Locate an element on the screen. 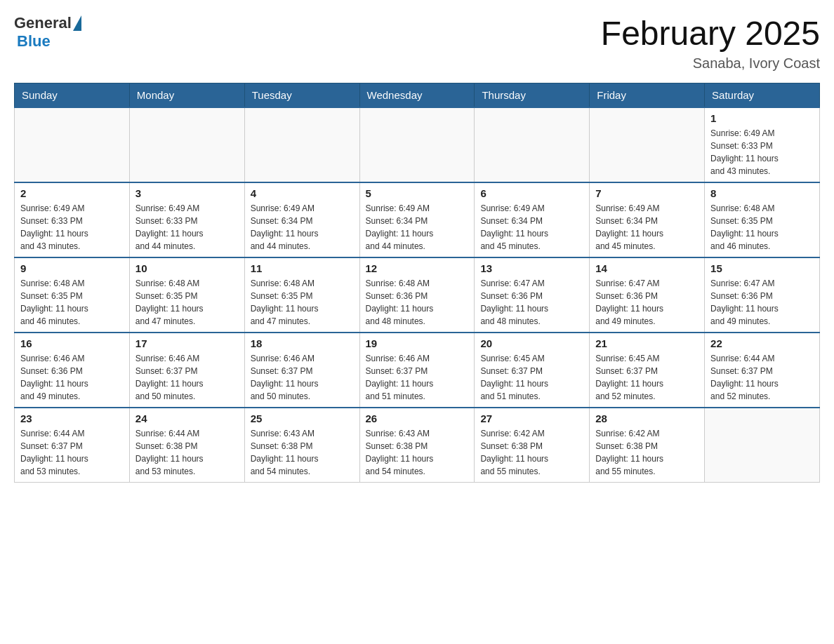  day-number: 28 is located at coordinates (647, 418).